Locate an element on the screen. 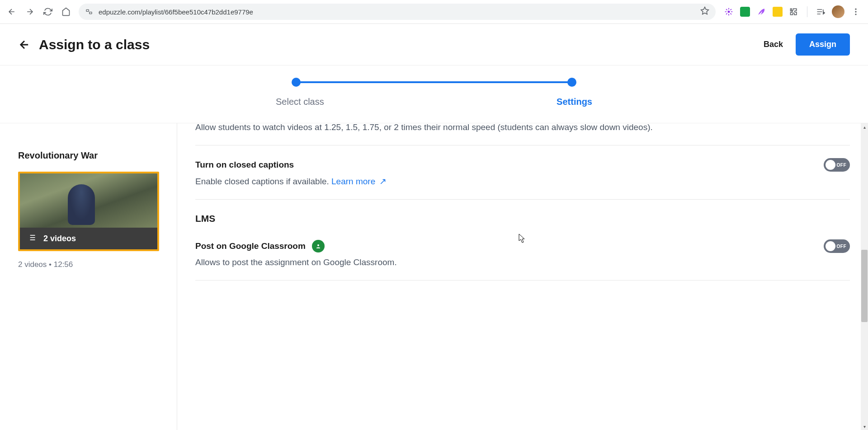 This screenshot has height=430, width=868. google-classroom-icon is located at coordinates (318, 246).